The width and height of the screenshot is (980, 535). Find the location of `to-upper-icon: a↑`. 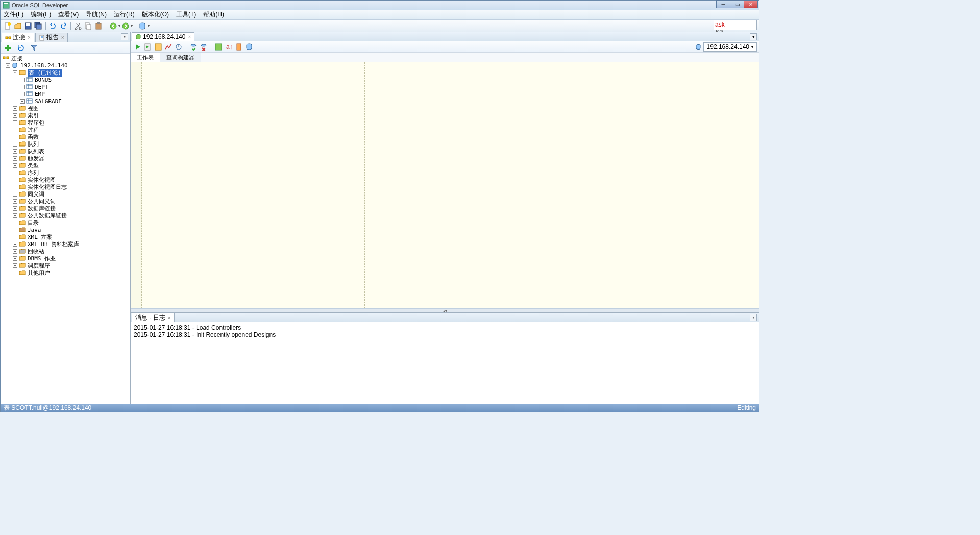

to-upper-icon: a↑ is located at coordinates (229, 47).